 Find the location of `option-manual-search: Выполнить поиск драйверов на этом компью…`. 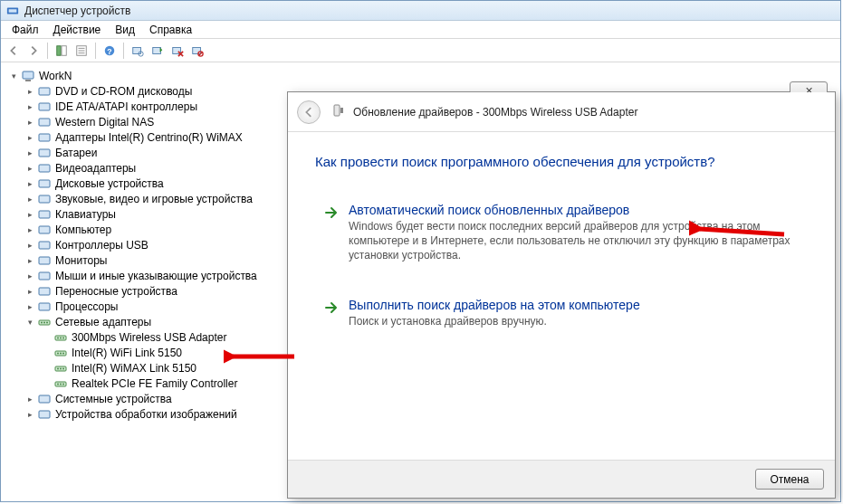

option-manual-search: Выполнить поиск драйверов на этом компью… is located at coordinates (561, 314).